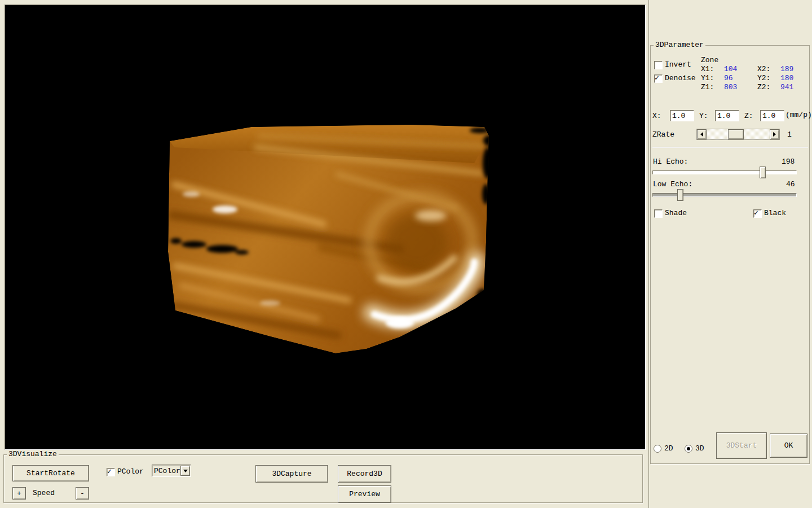  Describe the element at coordinates (670, 161) in the screenshot. I see `hi-echo-label: Hi Echo:` at that location.